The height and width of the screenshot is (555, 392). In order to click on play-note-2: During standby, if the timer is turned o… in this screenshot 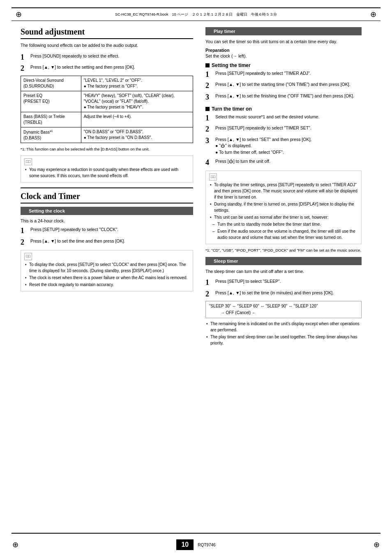, I will do `click(284, 207)`.